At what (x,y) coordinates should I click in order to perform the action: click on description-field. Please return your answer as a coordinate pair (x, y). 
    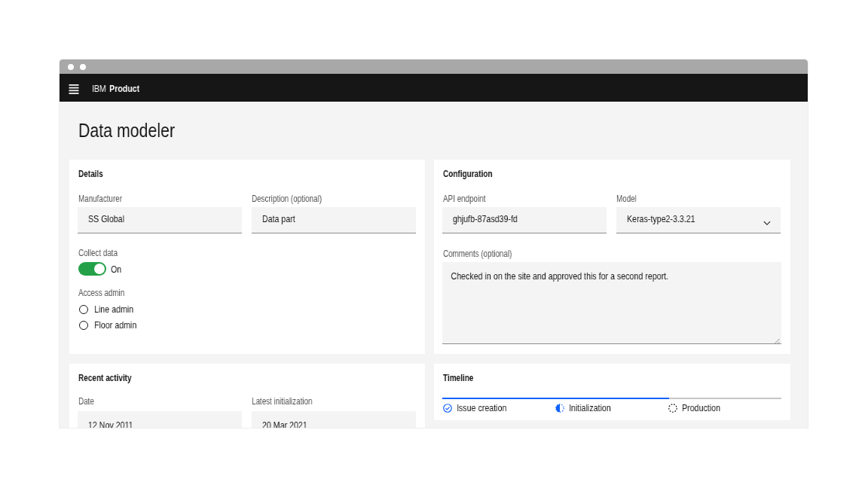
    Looking at the image, I should click on (334, 220).